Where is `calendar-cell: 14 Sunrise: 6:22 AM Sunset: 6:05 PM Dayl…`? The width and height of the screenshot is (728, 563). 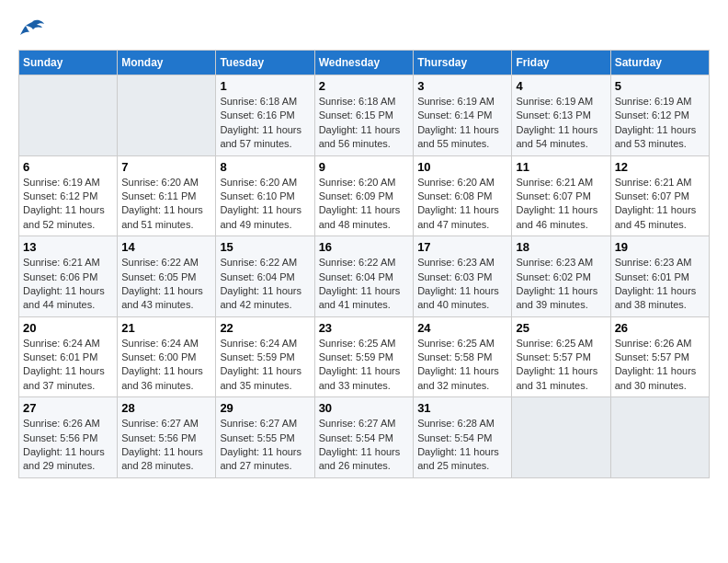 calendar-cell: 14 Sunrise: 6:22 AM Sunset: 6:05 PM Dayl… is located at coordinates (167, 277).